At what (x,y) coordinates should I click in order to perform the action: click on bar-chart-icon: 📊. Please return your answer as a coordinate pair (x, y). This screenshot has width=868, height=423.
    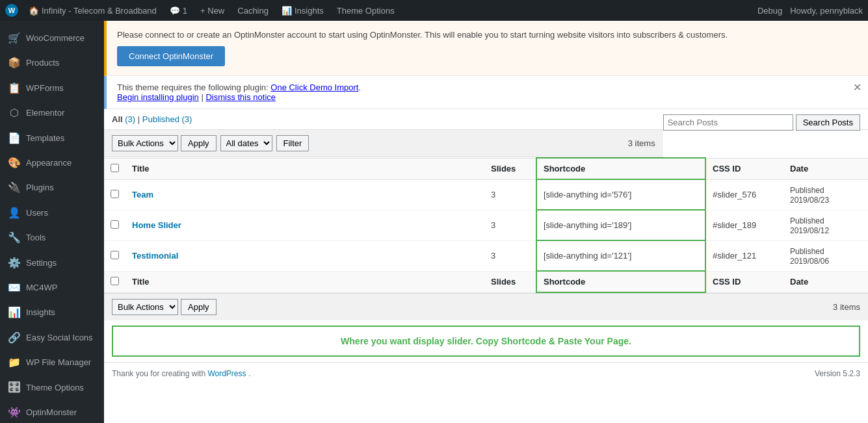
    Looking at the image, I should click on (287, 10).